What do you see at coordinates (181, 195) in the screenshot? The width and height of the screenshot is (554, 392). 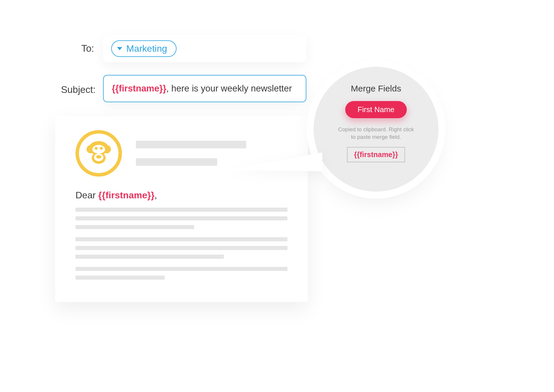 I see `greeting-line: Dear {{firstname}},` at bounding box center [181, 195].